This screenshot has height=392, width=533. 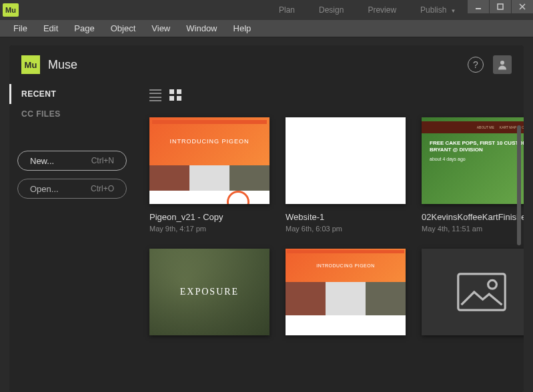 What do you see at coordinates (472, 229) in the screenshot?
I see `project-date: May 4th, 11:51 am` at bounding box center [472, 229].